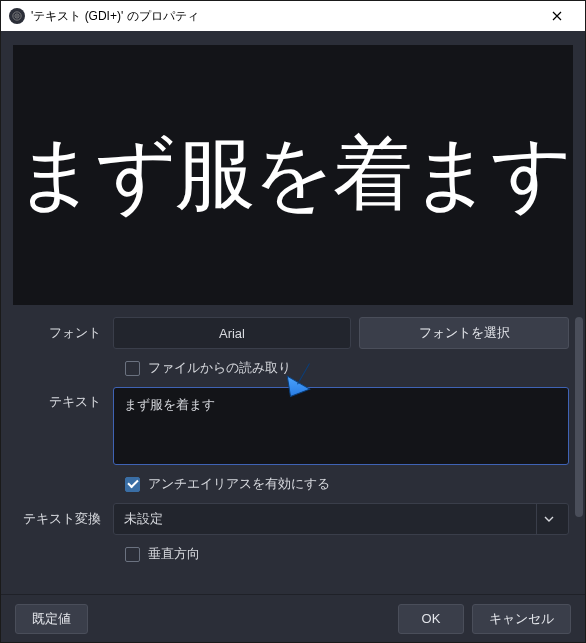 The width and height of the screenshot is (586, 643). What do you see at coordinates (464, 333) in the screenshot?
I see `select-font-button: フォントを選択` at bounding box center [464, 333].